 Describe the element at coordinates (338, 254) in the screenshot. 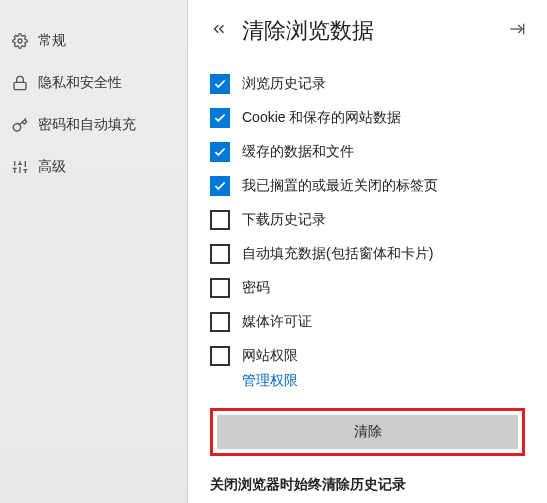

I see `checkbox-label: 自动填充数据(包括窗体和卡片)` at that location.